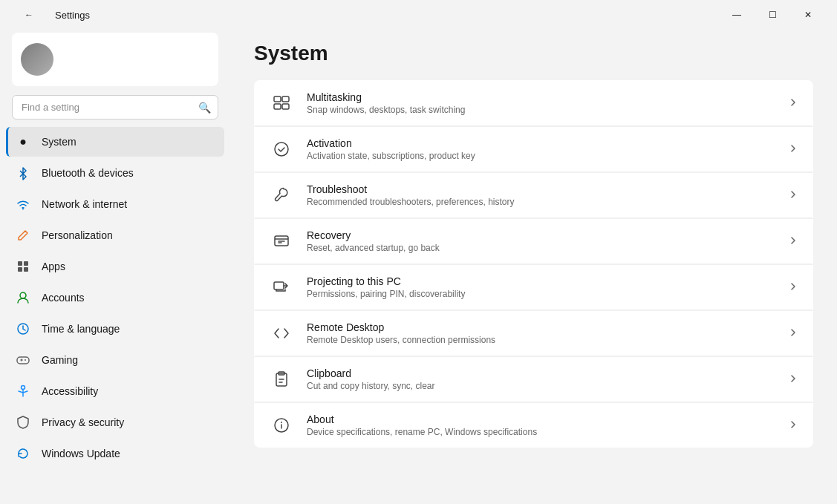  I want to click on sidebar-item-label-bluetooth: Bluetooth & devices, so click(88, 173).